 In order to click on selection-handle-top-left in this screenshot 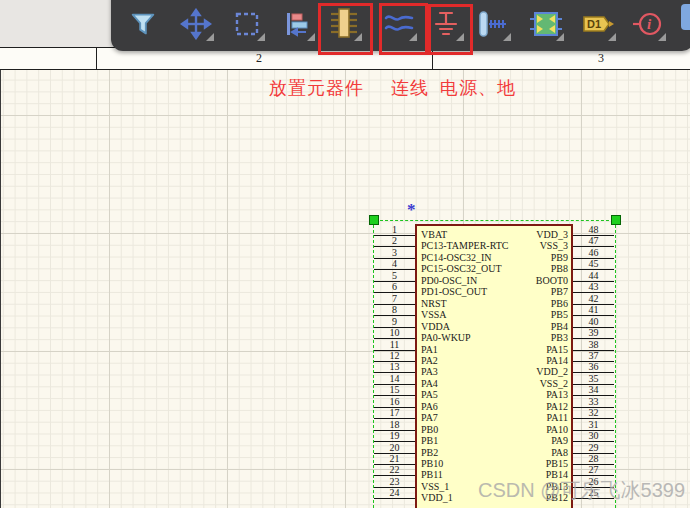, I will do `click(374, 220)`.